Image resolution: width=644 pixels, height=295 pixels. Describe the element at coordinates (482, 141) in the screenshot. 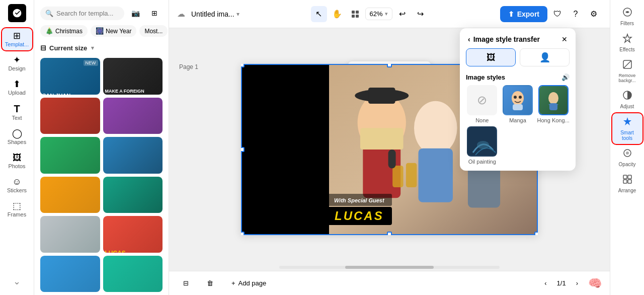

I see `style-thumb-oilpainting` at that location.